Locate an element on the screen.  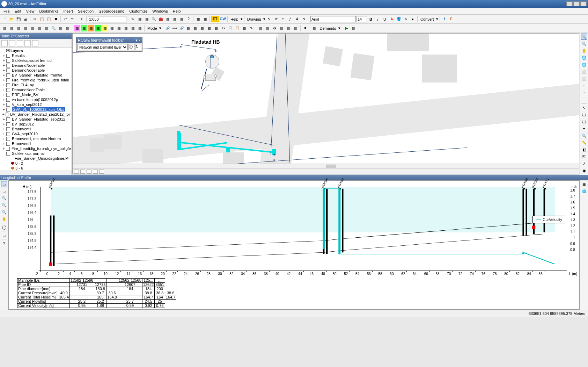
whatsthis-button: ? is located at coordinates (189, 19).